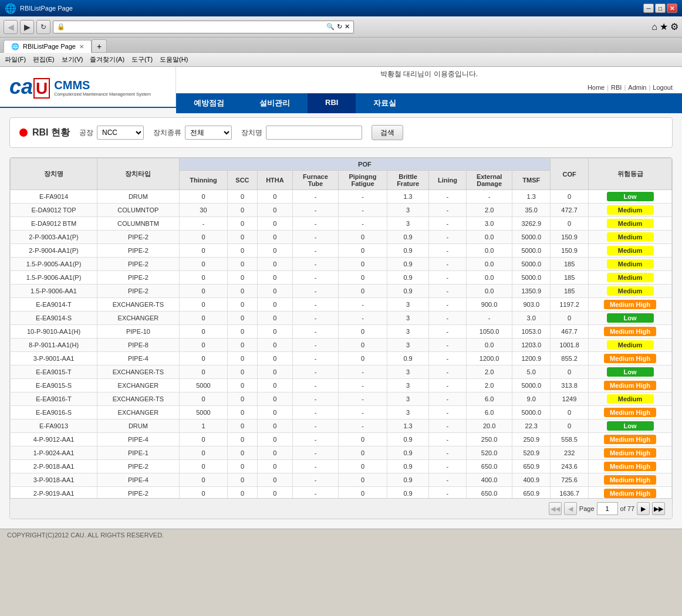  What do you see at coordinates (387, 133) in the screenshot?
I see `search-button: 검색` at bounding box center [387, 133].